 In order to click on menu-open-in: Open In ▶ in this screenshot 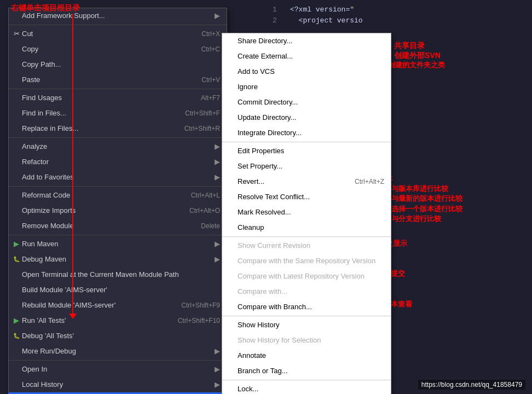, I will do `click(118, 369)`.